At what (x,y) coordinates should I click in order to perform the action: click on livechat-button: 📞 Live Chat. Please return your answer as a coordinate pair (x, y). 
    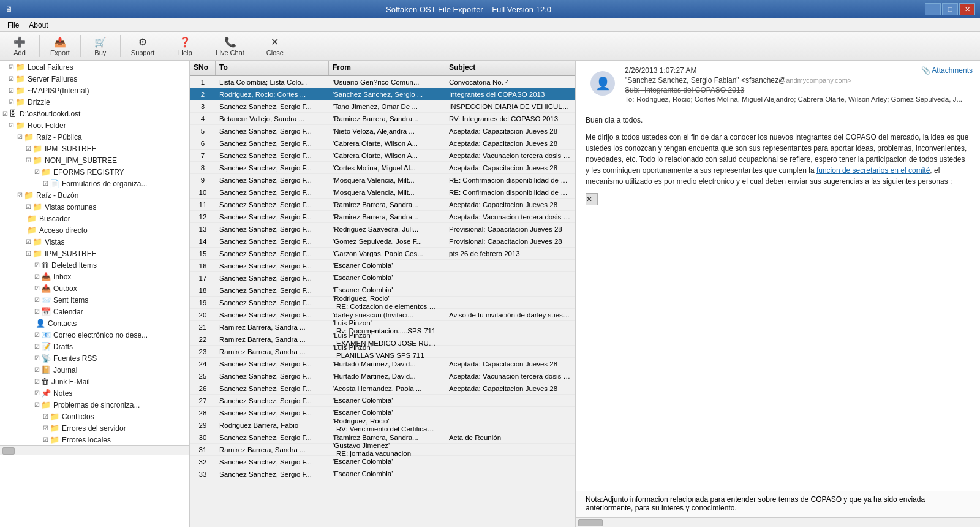
    Looking at the image, I should click on (230, 46).